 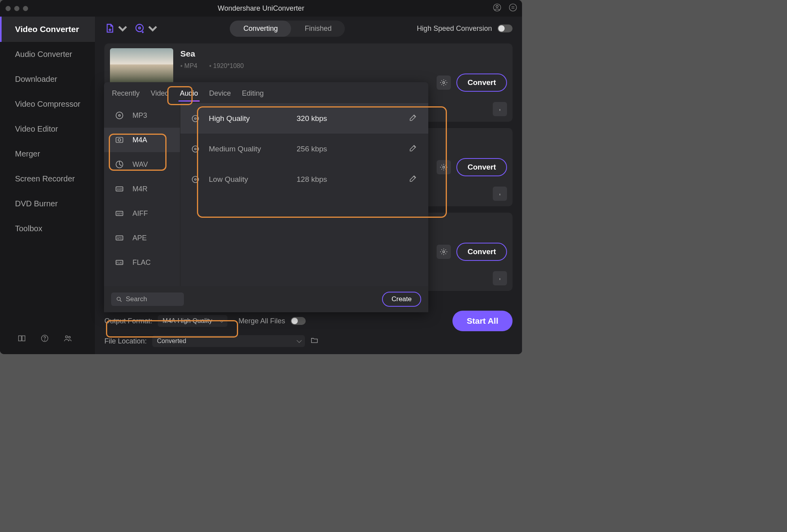 What do you see at coordinates (148, 299) in the screenshot?
I see `search-input: Search` at bounding box center [148, 299].